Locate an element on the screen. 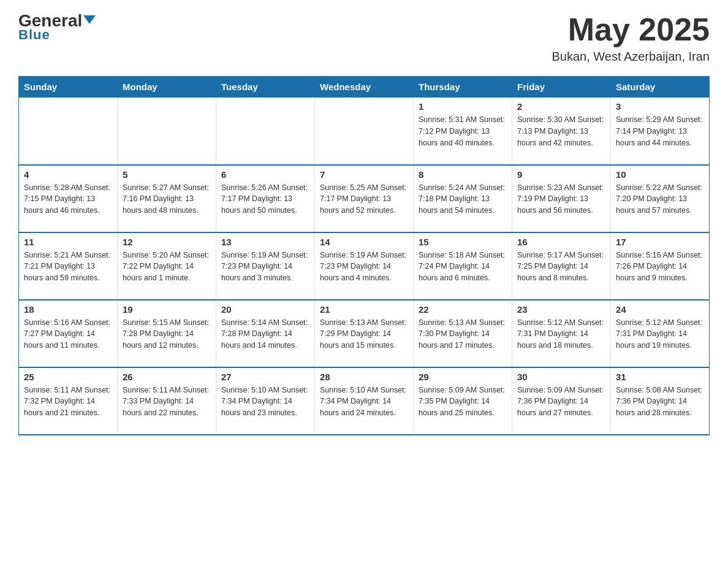  day-info: Sunrise: 5:30 AM Sunset: 7:13 PM Dayligh… is located at coordinates (561, 131).